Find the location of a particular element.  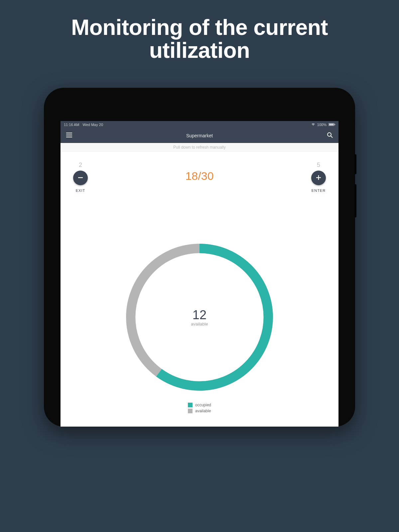

counter-row: 2 EXIT 18/30 5 E is located at coordinates (200, 177).